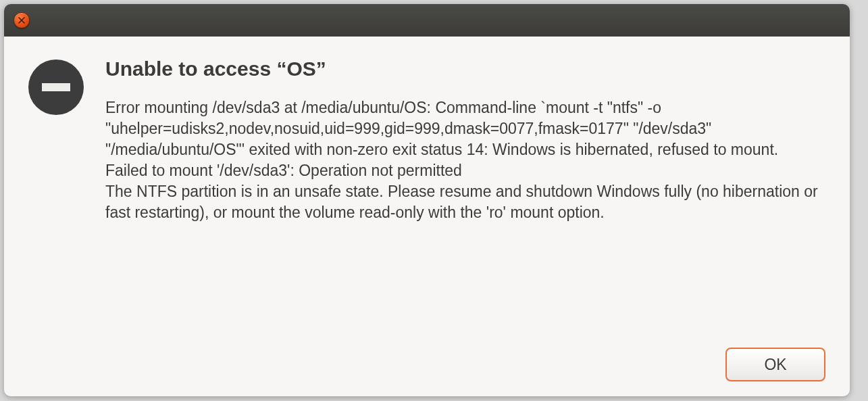 The width and height of the screenshot is (868, 401). I want to click on dialog-title: Unable to access “OS”, so click(465, 69).